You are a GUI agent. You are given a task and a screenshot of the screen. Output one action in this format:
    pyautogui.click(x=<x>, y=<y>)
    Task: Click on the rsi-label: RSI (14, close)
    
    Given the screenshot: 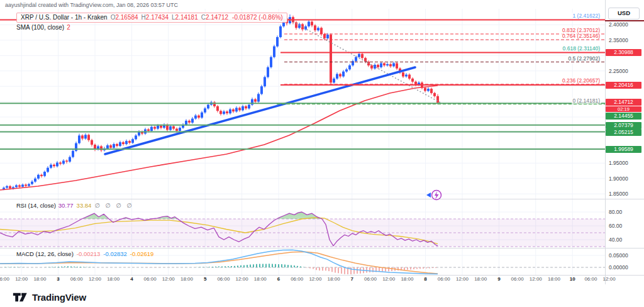 What is the action you would take?
    pyautogui.click(x=36, y=205)
    